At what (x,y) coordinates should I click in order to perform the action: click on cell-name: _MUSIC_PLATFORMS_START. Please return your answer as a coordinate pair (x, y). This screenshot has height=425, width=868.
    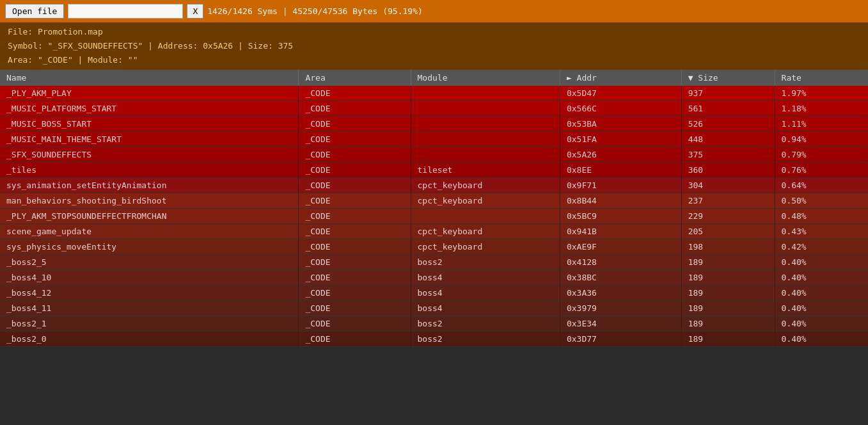
    Looking at the image, I should click on (150, 109).